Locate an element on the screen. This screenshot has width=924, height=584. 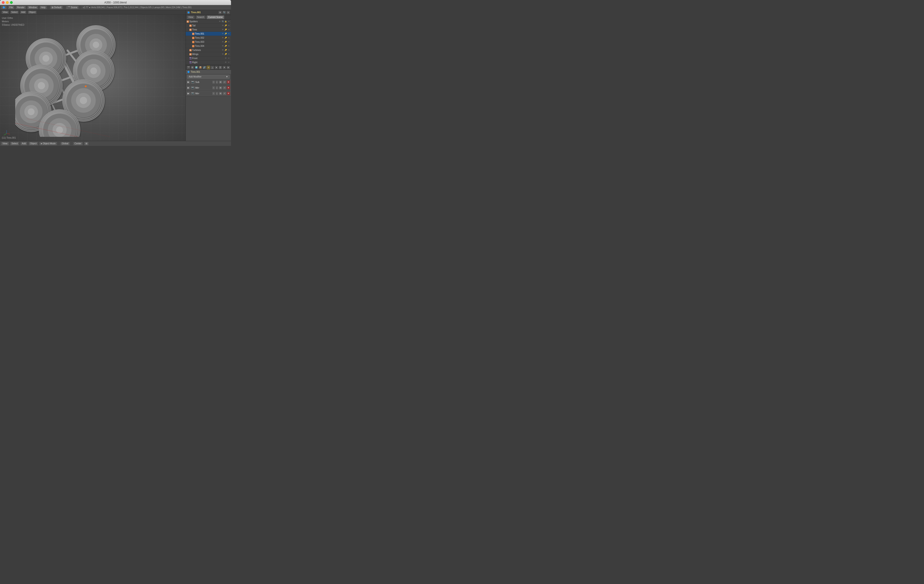
mod-delete-btn: ✕ is located at coordinates (229, 82).